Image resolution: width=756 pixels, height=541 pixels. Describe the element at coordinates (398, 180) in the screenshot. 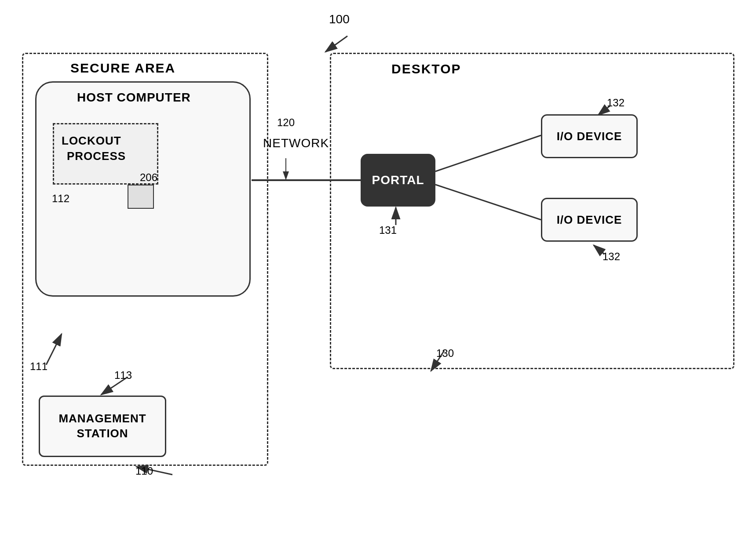

I see `portal-box: PORTAL` at that location.